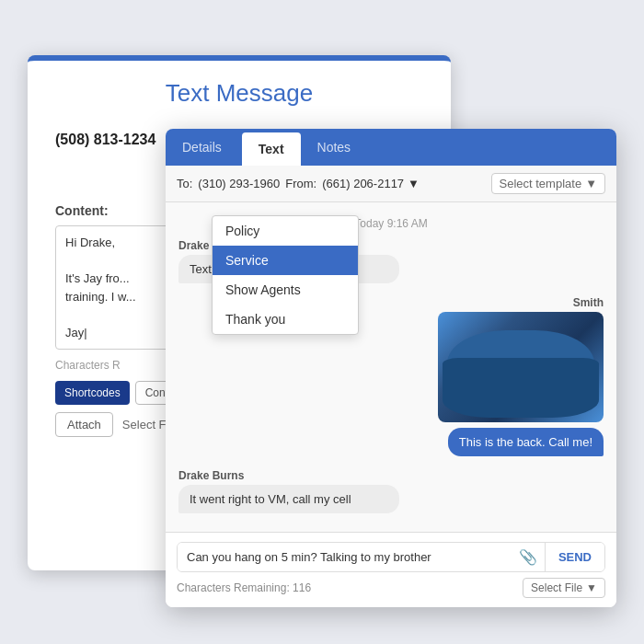 The width and height of the screenshot is (644, 644). What do you see at coordinates (239, 88) in the screenshot?
I see `page-title: Text Message` at bounding box center [239, 88].